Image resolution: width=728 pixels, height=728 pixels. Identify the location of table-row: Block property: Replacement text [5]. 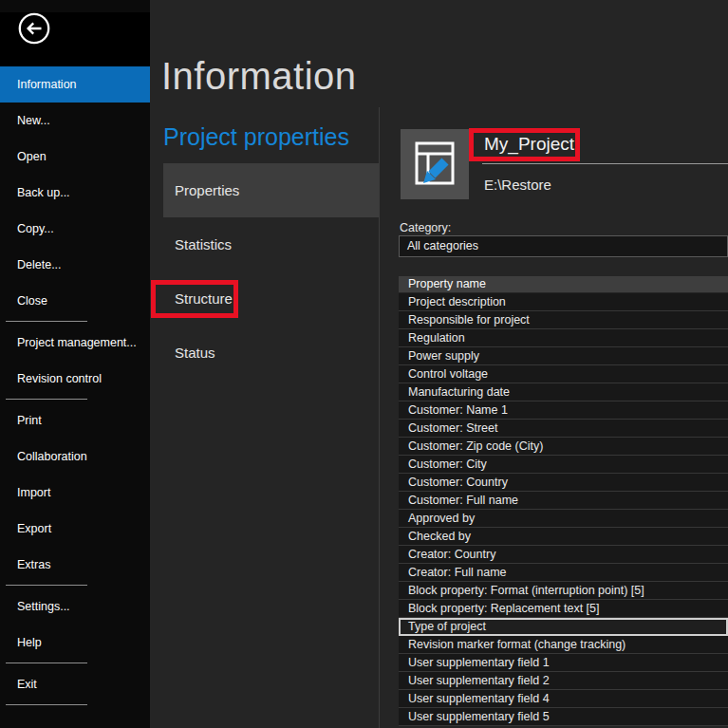
(564, 609).